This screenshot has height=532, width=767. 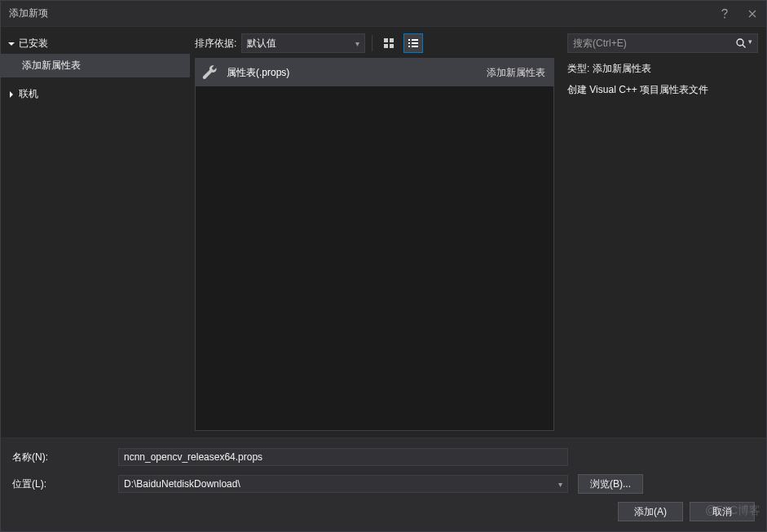 What do you see at coordinates (725, 14) in the screenshot?
I see `help-icon` at bounding box center [725, 14].